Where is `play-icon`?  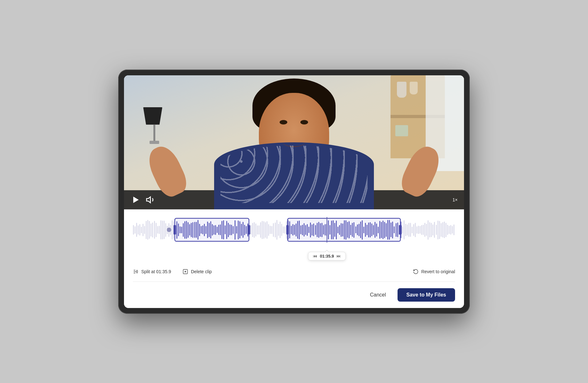
play-icon is located at coordinates (136, 200).